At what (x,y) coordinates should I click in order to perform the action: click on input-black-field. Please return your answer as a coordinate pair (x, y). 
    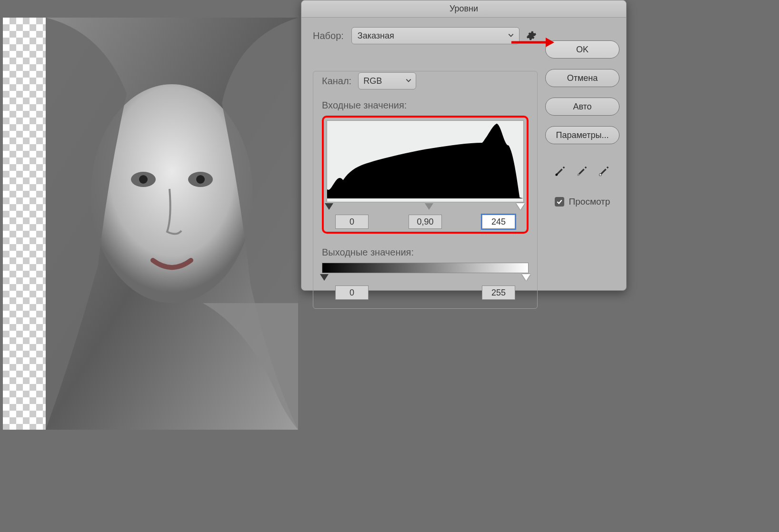
    Looking at the image, I should click on (352, 222).